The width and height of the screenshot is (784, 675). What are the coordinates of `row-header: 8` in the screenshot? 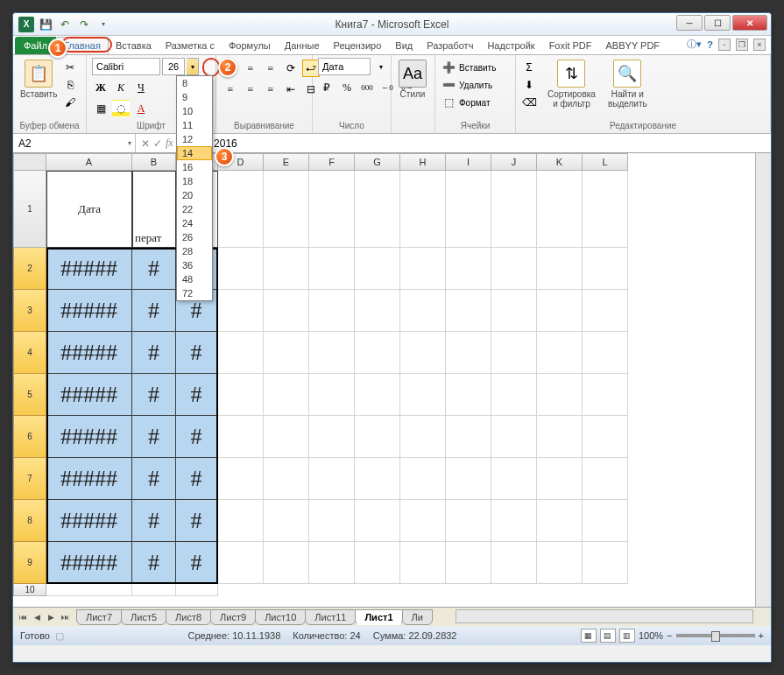 It's located at (30, 521).